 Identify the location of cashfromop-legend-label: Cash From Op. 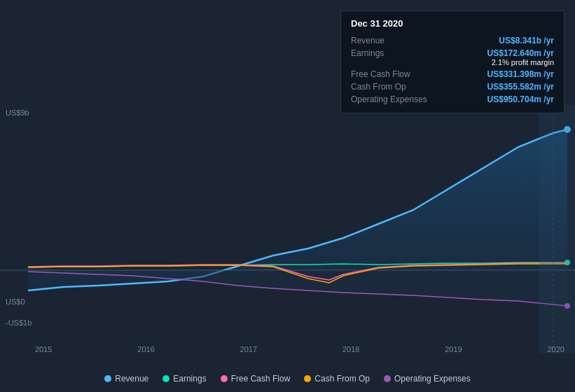
(342, 379).